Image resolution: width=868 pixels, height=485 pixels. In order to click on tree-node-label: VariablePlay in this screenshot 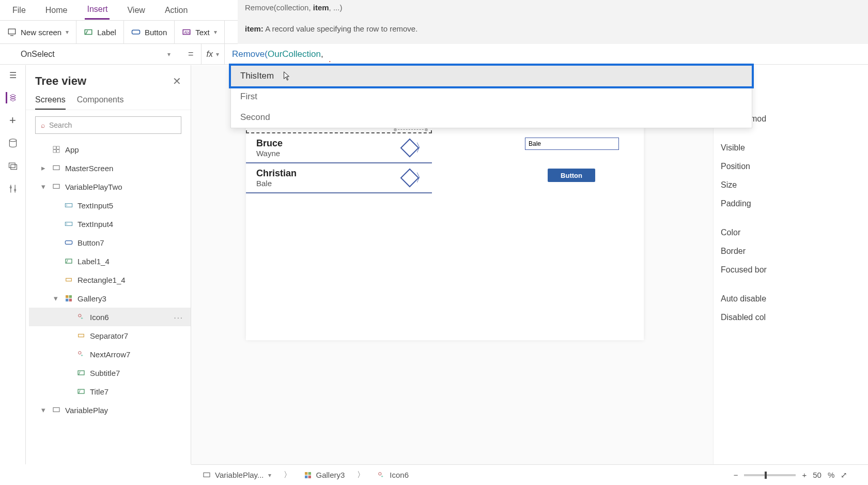, I will do `click(87, 411)`.